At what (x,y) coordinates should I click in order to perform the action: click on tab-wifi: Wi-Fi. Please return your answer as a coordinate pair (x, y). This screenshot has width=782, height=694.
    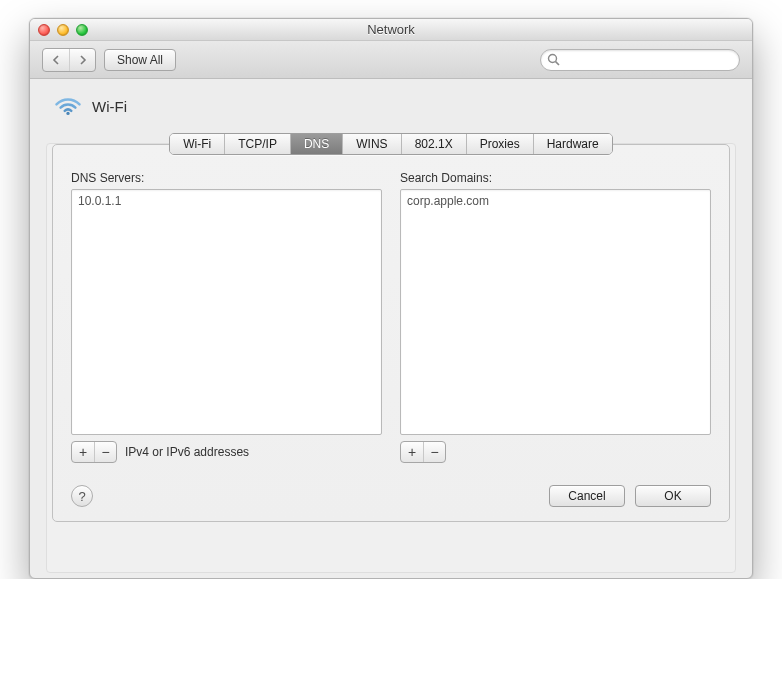
    Looking at the image, I should click on (198, 144).